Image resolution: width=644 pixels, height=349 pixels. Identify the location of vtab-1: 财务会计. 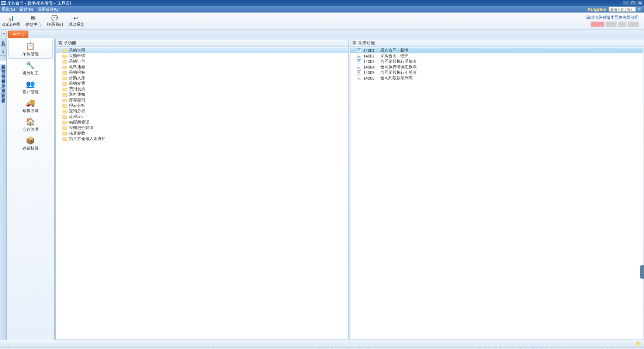
(3, 58).